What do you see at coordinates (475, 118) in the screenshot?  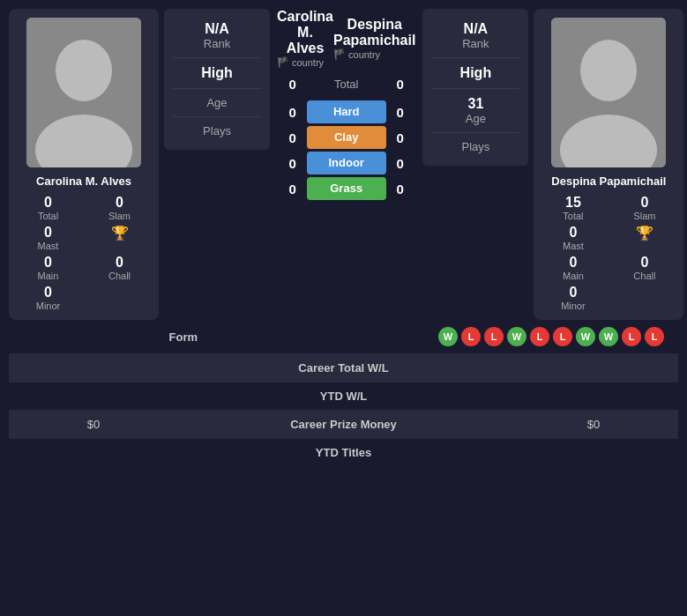 I see `right-age-label: Age` at bounding box center [475, 118].